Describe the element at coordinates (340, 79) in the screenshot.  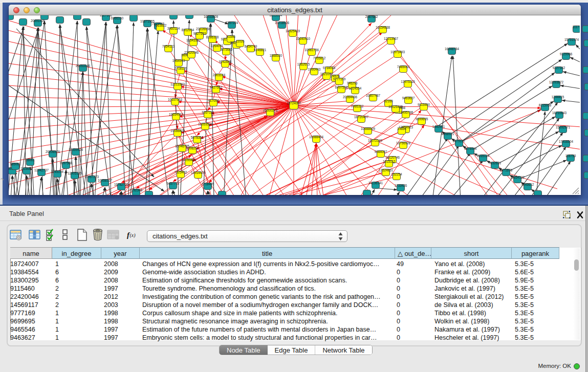
I see `svg-text: 9777109` at that location.